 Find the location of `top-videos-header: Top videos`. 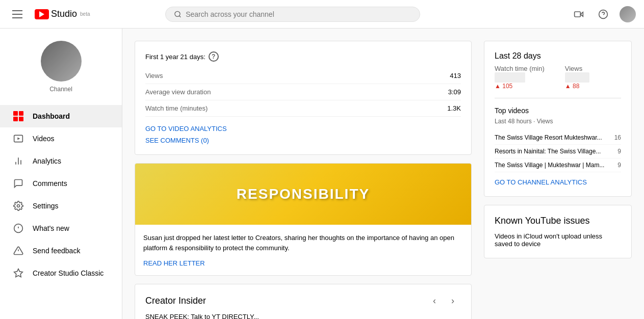

top-videos-header: Top videos is located at coordinates (512, 111).